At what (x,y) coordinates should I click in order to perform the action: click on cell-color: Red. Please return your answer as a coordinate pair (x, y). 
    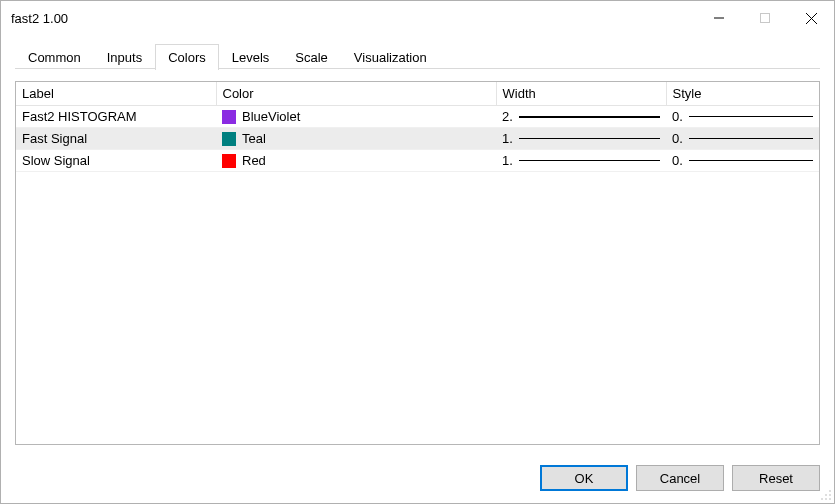
    Looking at the image, I should click on (356, 161).